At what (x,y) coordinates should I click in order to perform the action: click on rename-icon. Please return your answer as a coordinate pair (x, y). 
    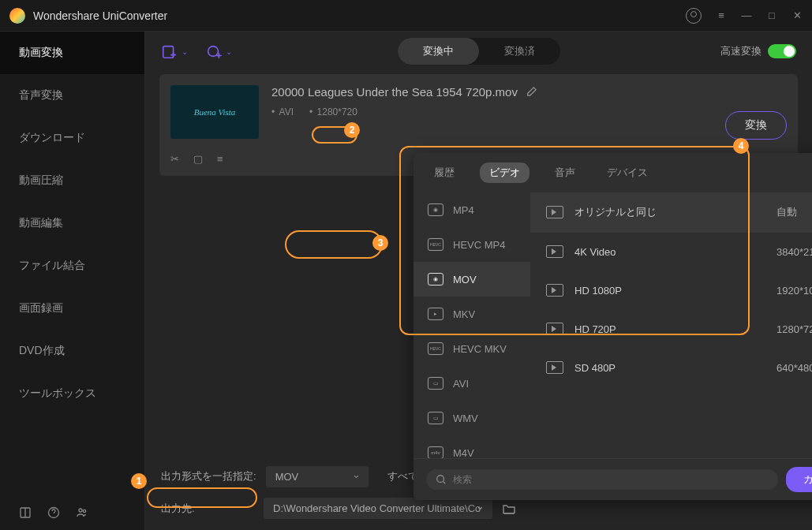
    Looking at the image, I should click on (532, 91).